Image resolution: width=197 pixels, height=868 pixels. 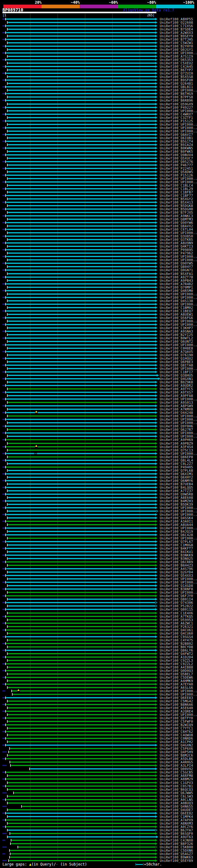 I want to click on hit-label: UniRef100_Q4CU61, so click(x=176, y=630).